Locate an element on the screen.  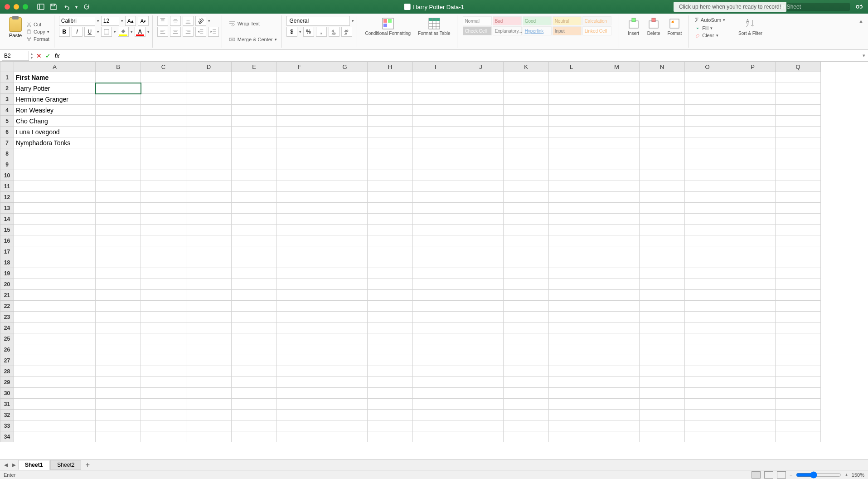
cell-C1 is located at coordinates (164, 78).